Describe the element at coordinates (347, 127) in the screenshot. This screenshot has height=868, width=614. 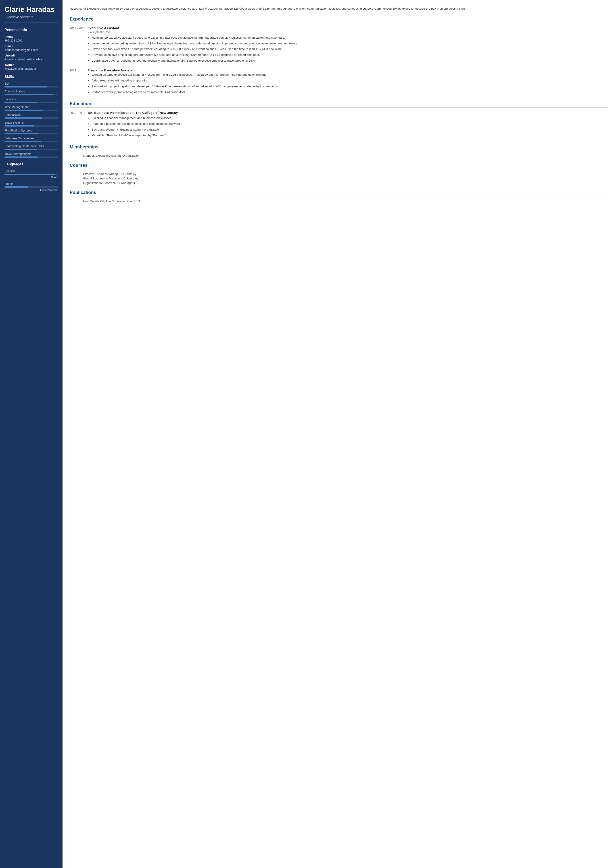
I see `entry-bullets: Excelled in financial management and bus…` at that location.